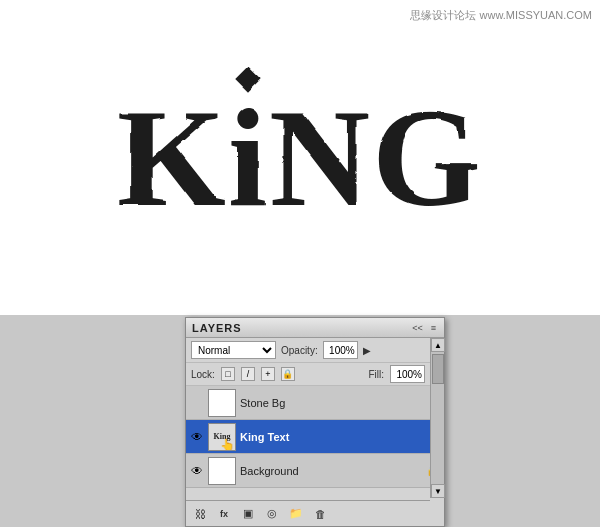  I want to click on king-i-wrapper: i, so click(248, 158).